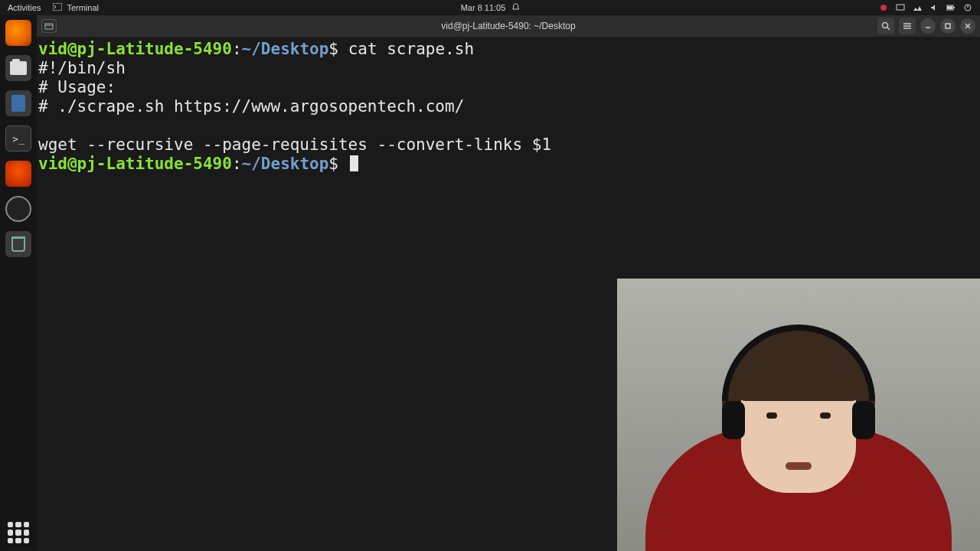  I want to click on minimize-button, so click(928, 26).